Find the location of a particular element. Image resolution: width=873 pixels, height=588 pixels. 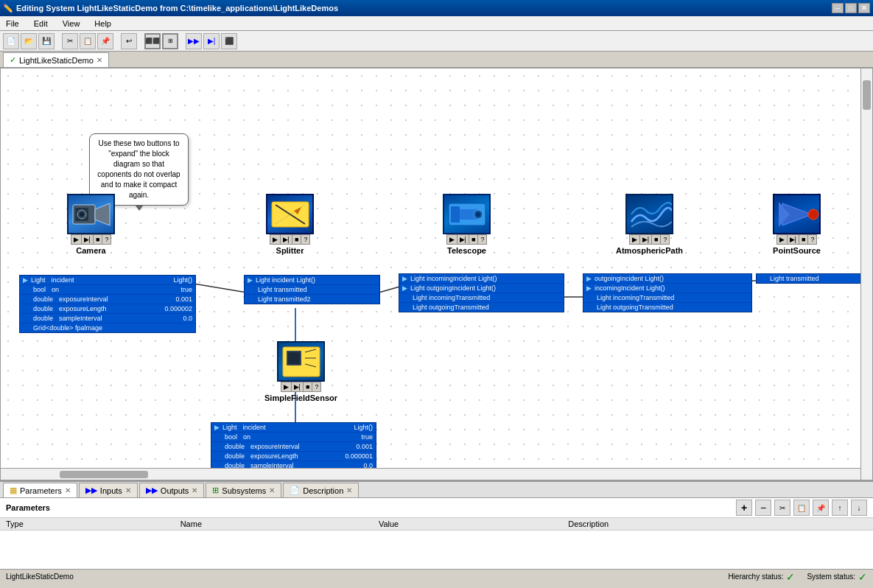

splitter-port-0: ▶Light incident Light() is located at coordinates (312, 280).